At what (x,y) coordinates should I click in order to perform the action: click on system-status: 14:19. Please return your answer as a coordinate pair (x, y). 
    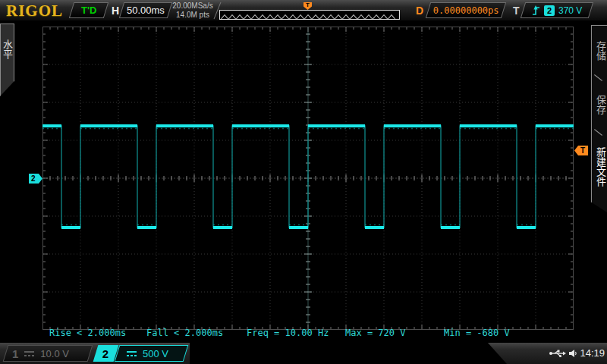
    Looking at the image, I should click on (577, 353).